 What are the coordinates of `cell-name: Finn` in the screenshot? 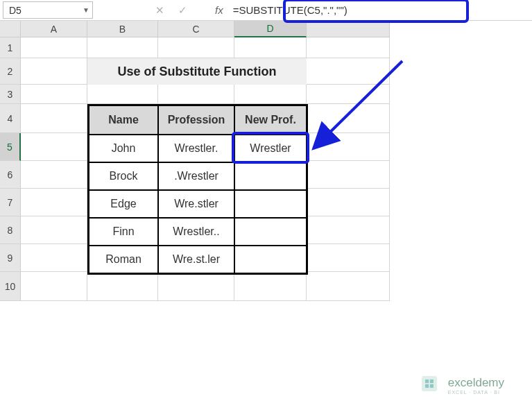 It's located at (123, 232).